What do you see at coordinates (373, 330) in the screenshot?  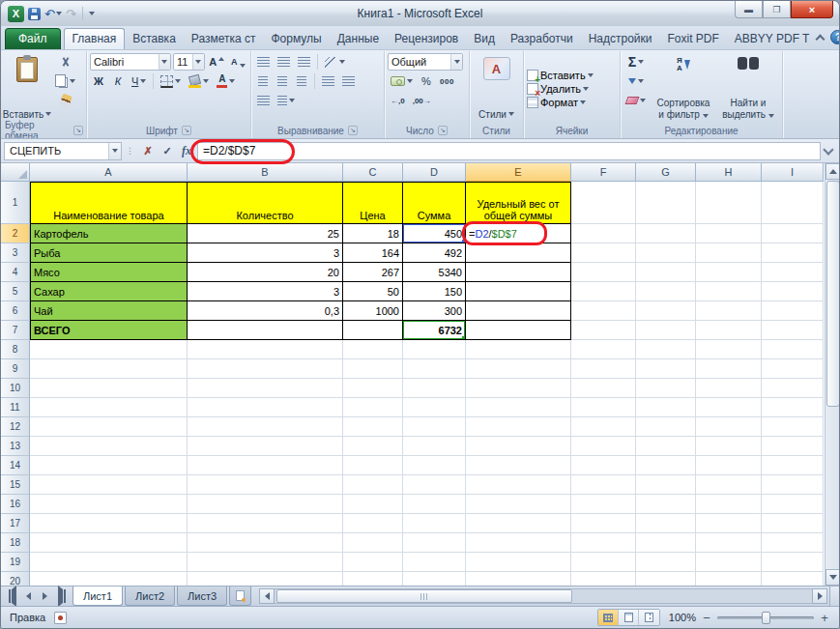 I see `cell-C7` at bounding box center [373, 330].